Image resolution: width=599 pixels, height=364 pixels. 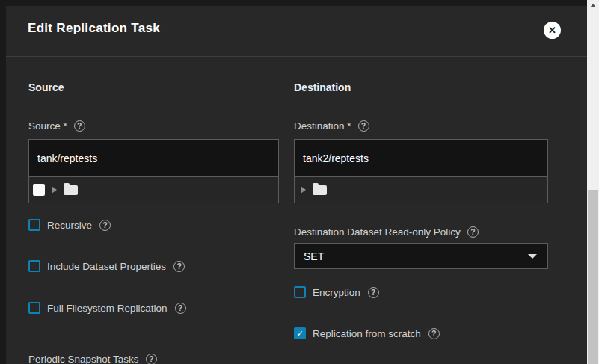 I want to click on destination-explorer: tank2/reptests, so click(x=421, y=171).